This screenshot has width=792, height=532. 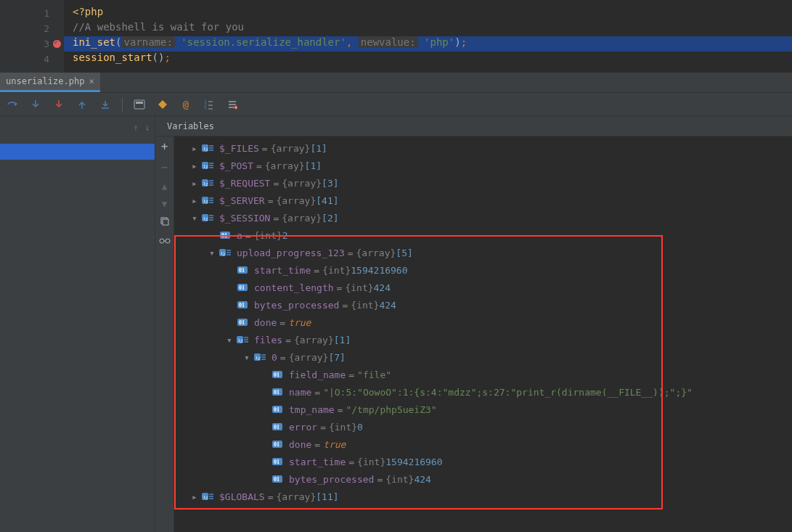 I want to click on step-into-icon, so click(x=36, y=105).